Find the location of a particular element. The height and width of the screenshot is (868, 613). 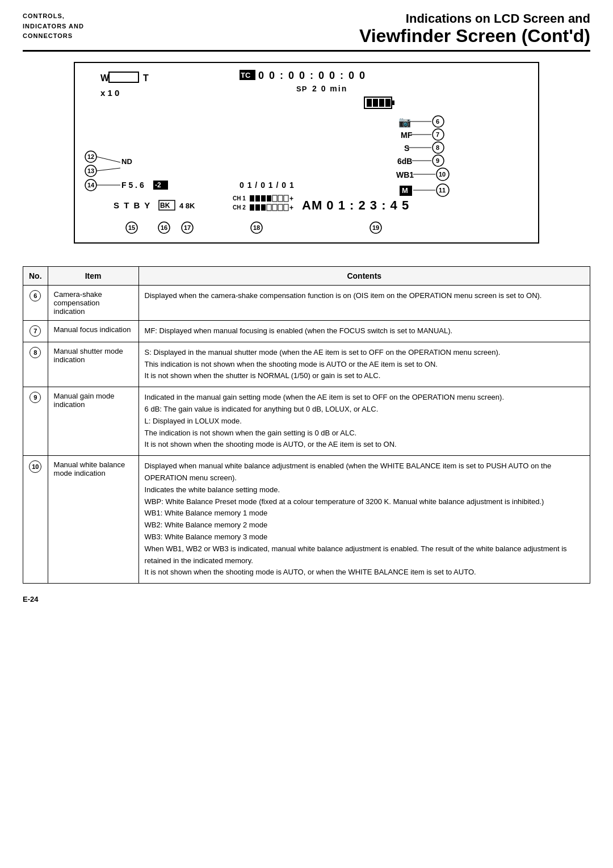

table-row: 8 Manual shutter mode indication S: Disp… is located at coordinates (306, 364).